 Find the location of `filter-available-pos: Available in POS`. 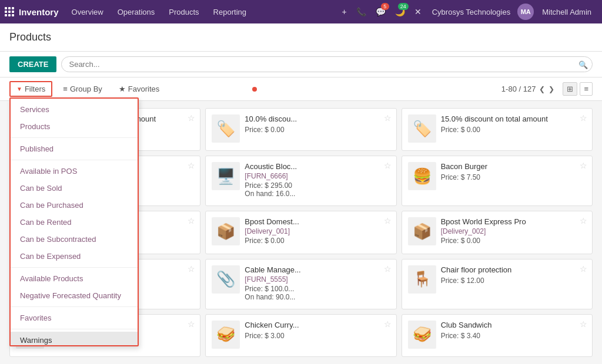

filter-available-pos: Available in POS is located at coordinates (74, 171).